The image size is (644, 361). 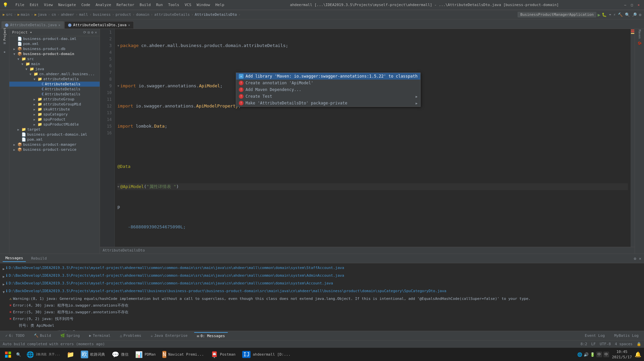 I want to click on taskbar-search: 🔍, so click(x=19, y=355).